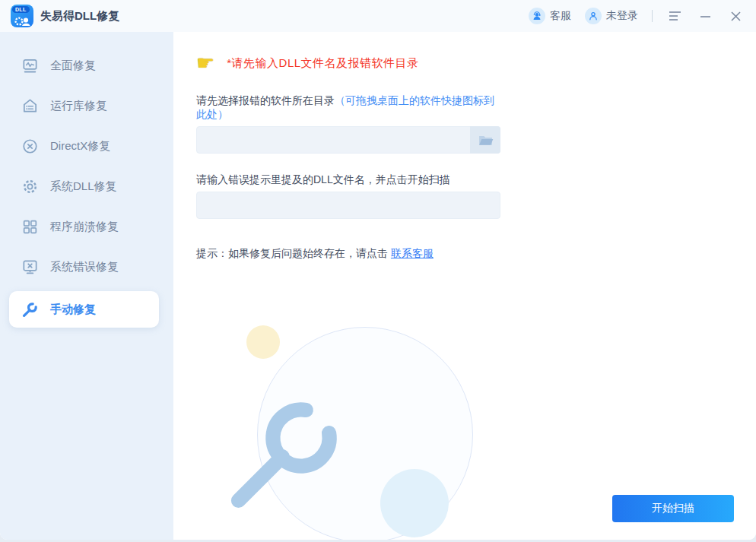  I want to click on sidebar-item-syserror-repair: 系统错误修复, so click(87, 268).